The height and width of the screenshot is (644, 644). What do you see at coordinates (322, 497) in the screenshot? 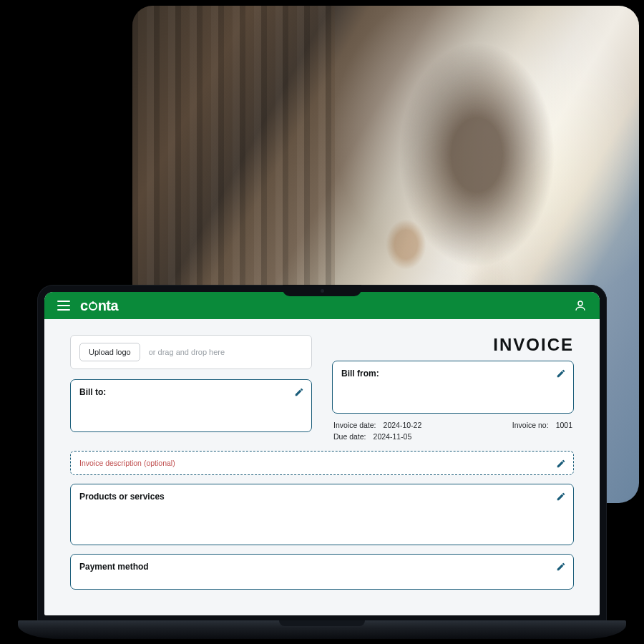
I see `products-label: Products or services` at bounding box center [322, 497].